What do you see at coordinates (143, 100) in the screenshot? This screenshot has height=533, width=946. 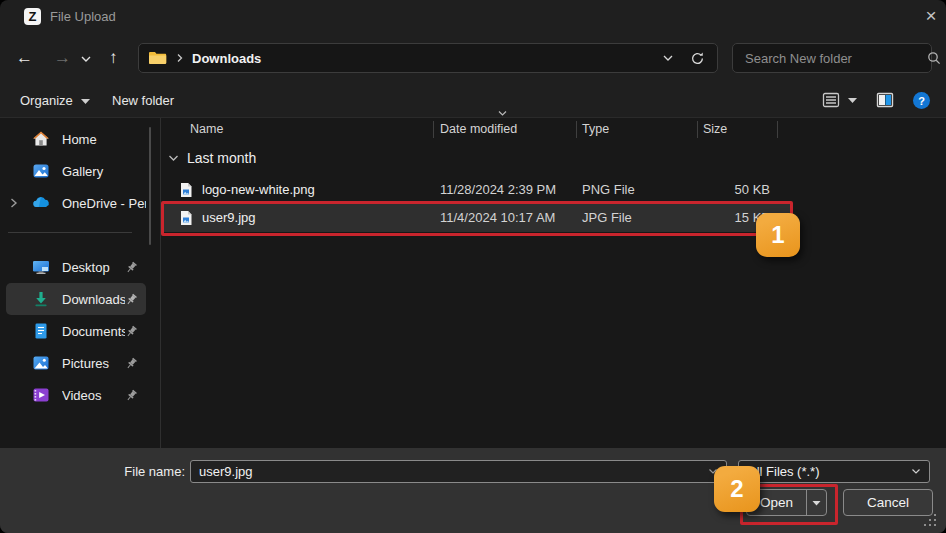 I see `new-folder-button: New folder` at bounding box center [143, 100].